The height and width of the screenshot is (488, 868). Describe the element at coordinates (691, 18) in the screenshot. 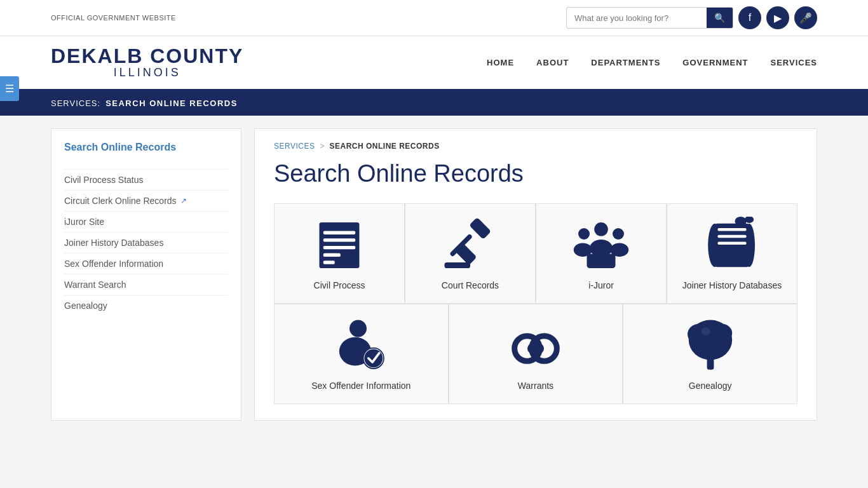

I see `top-right-controls: 🔍 f ▶ 🎤` at that location.